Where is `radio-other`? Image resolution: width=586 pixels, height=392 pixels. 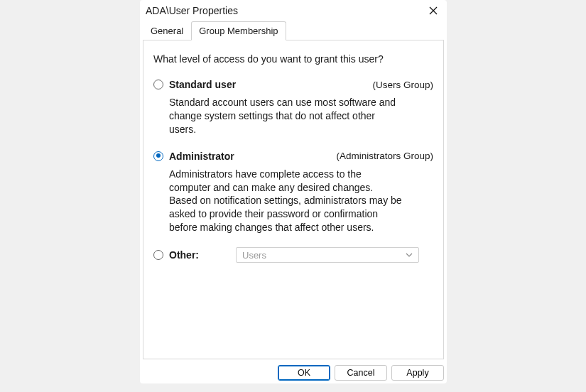
radio-other is located at coordinates (158, 255).